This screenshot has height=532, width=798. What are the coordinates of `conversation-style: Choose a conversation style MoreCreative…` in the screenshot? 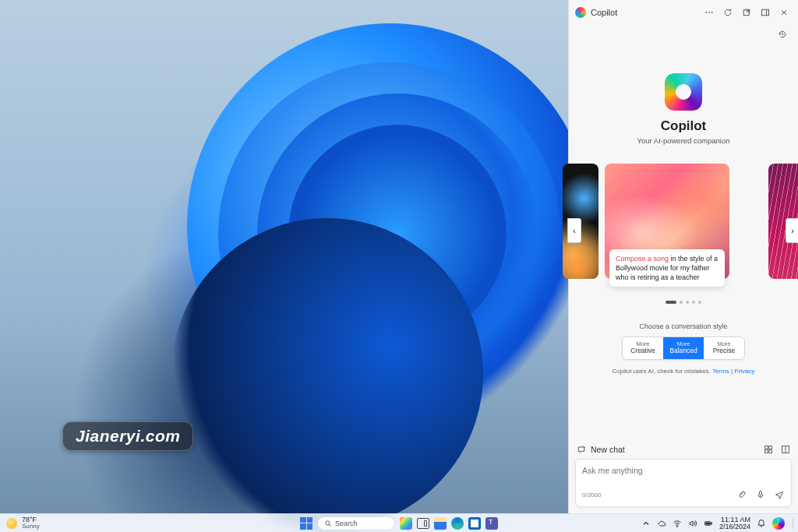 It's located at (683, 349).